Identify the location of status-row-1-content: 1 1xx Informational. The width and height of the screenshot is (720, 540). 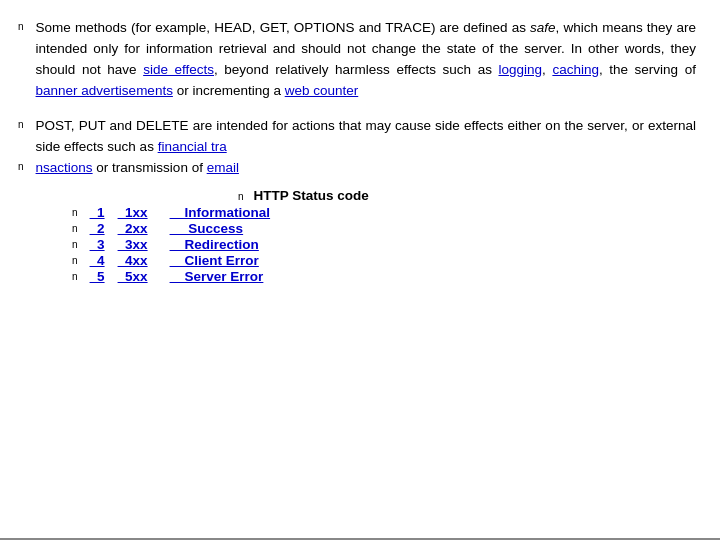
(180, 212).